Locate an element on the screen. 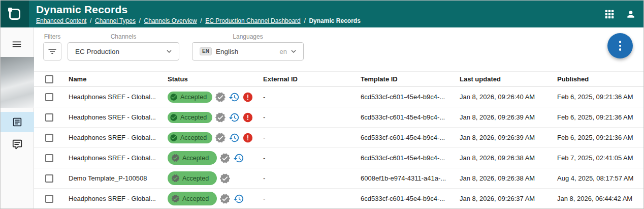 The image size is (644, 209). last-updated: Jan 8, 2026, 09:26:40 AM is located at coordinates (502, 97).